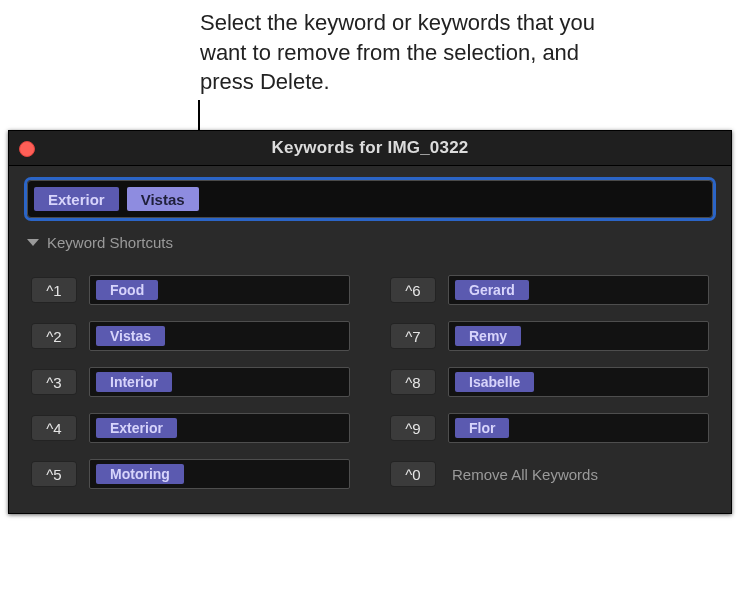 The height and width of the screenshot is (601, 750). What do you see at coordinates (54, 474) in the screenshot?
I see `shortcut-key-label: ^5` at bounding box center [54, 474].